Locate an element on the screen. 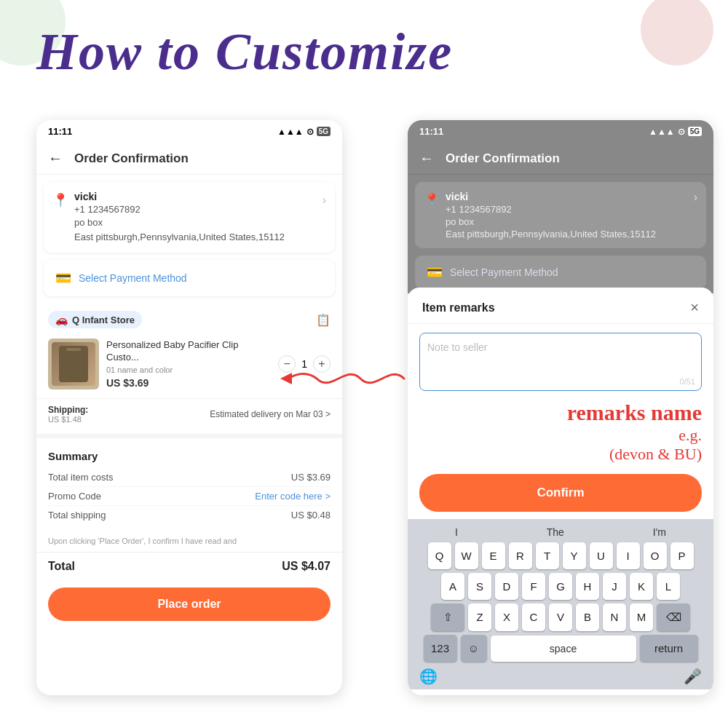 Image resolution: width=728 pixels, height=728 pixels. payment-row-right: 💳 Select Payment Method is located at coordinates (561, 272).